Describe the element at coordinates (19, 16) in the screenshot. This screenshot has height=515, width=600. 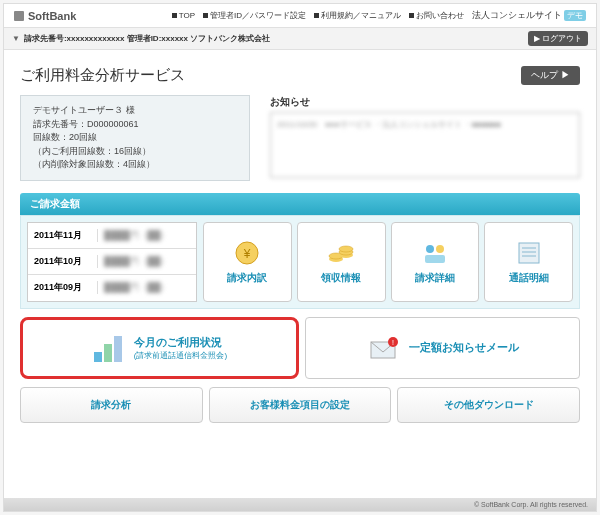
I see `logo-icon` at that location.